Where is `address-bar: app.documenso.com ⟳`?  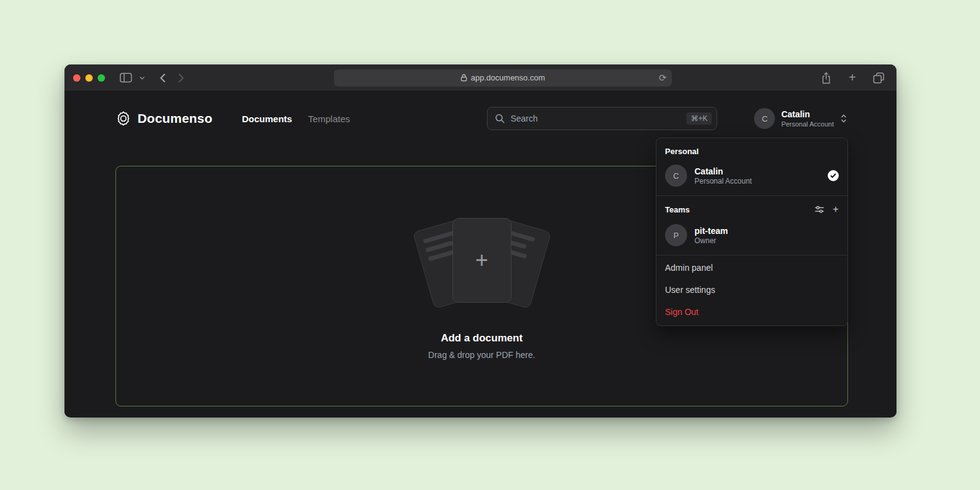 address-bar: app.documenso.com ⟳ is located at coordinates (503, 78).